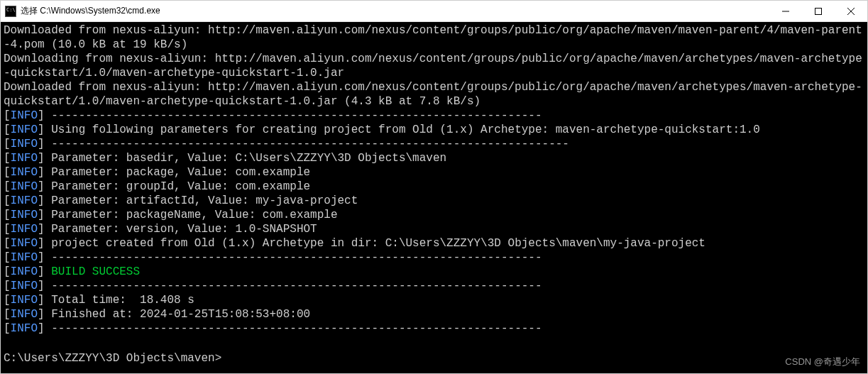 This screenshot has height=374, width=868. What do you see at coordinates (818, 11) in the screenshot?
I see `maximize-button` at bounding box center [818, 11].